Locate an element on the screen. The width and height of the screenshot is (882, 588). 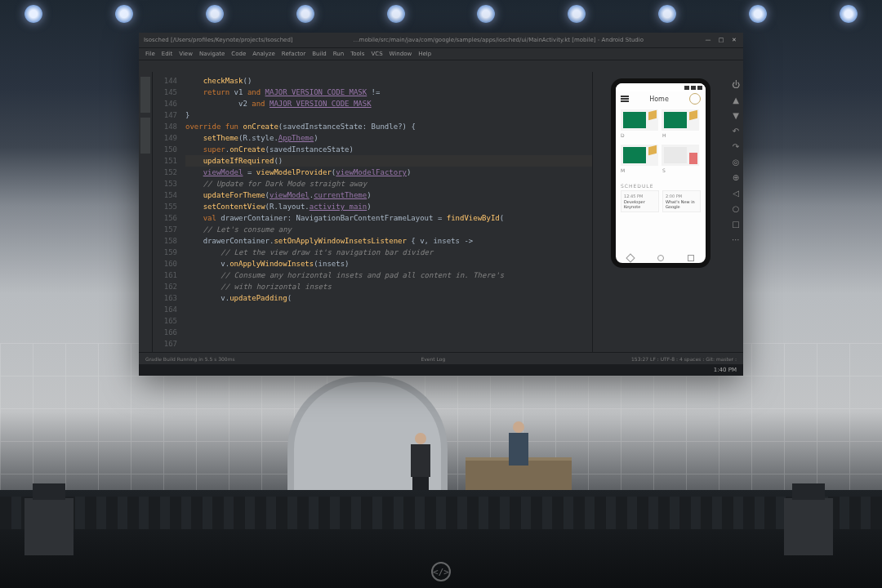
session-time: 12:45 PM is located at coordinates (640, 196).